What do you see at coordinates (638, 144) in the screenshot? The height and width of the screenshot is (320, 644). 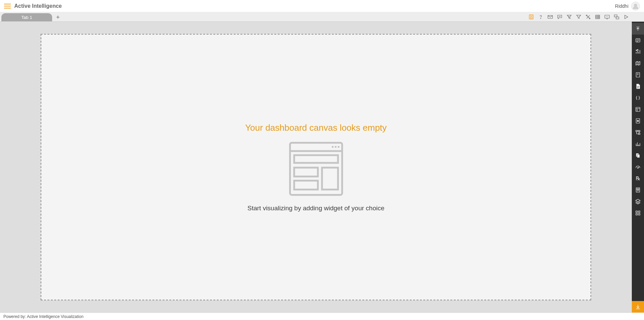 I see `bar-widget-icon` at bounding box center [638, 144].